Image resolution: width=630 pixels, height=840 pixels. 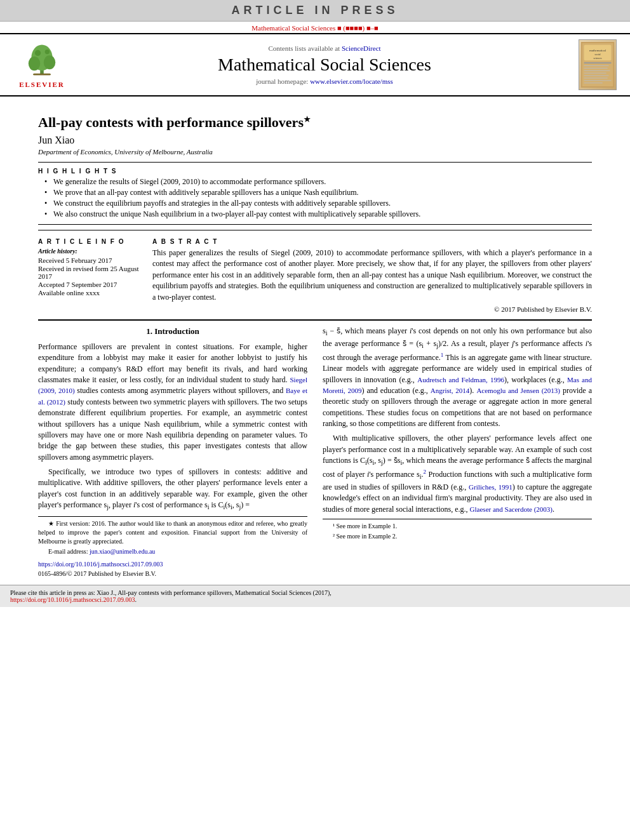 What do you see at coordinates (372, 274) in the screenshot?
I see `abstract-col: A B S T R A C T This paper generalizes t…` at bounding box center [372, 274].